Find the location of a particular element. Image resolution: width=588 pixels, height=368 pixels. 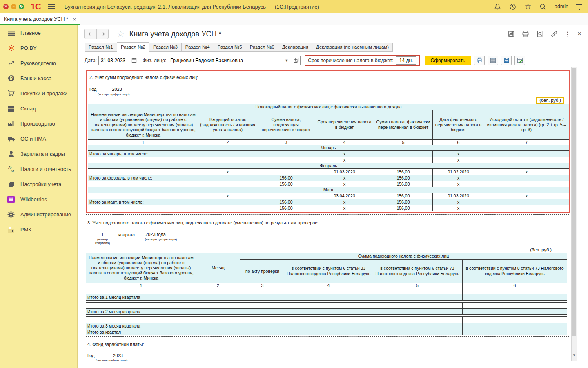

value-cell: 01.03.2023 is located at coordinates (459, 196).